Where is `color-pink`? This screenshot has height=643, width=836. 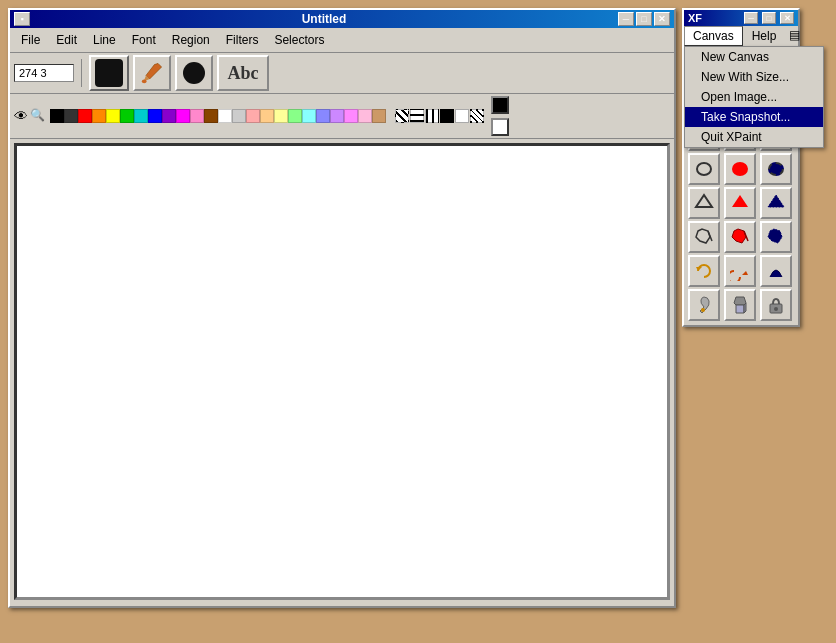 color-pink is located at coordinates (197, 116).